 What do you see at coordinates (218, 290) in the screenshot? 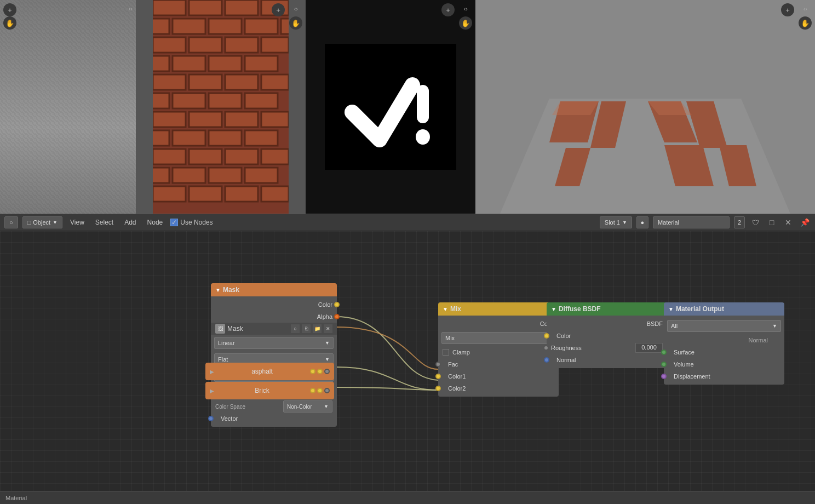
I see `mask-collapse-icon: ▼` at bounding box center [218, 290].